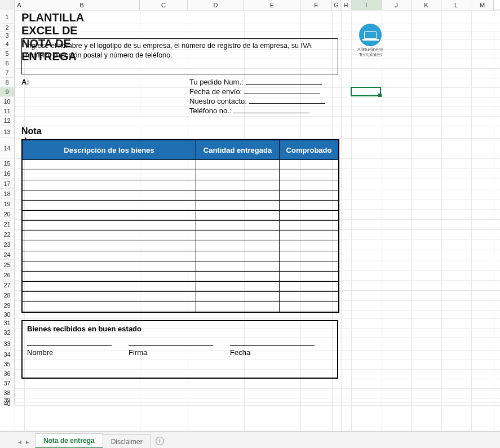 The image size is (500, 448). What do you see at coordinates (457, 5) in the screenshot?
I see `col-header-L: L` at bounding box center [457, 5].